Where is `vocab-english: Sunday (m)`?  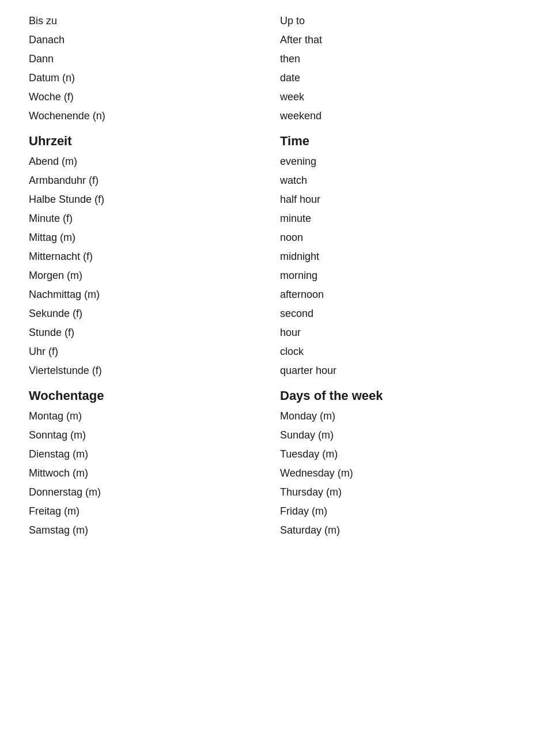 vocab-english: Sunday (m) is located at coordinates (394, 436).